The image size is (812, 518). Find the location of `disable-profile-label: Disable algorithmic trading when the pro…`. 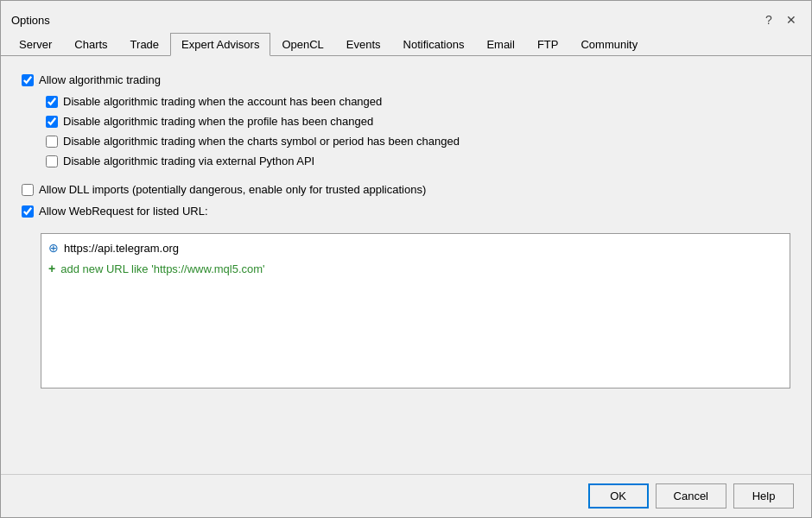

disable-profile-label: Disable algorithmic trading when the pro… is located at coordinates (218, 121).